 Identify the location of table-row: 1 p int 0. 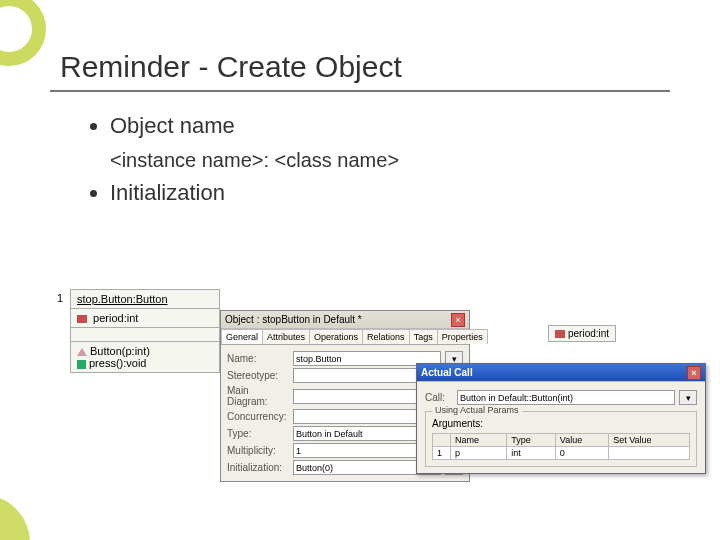
(562, 454).